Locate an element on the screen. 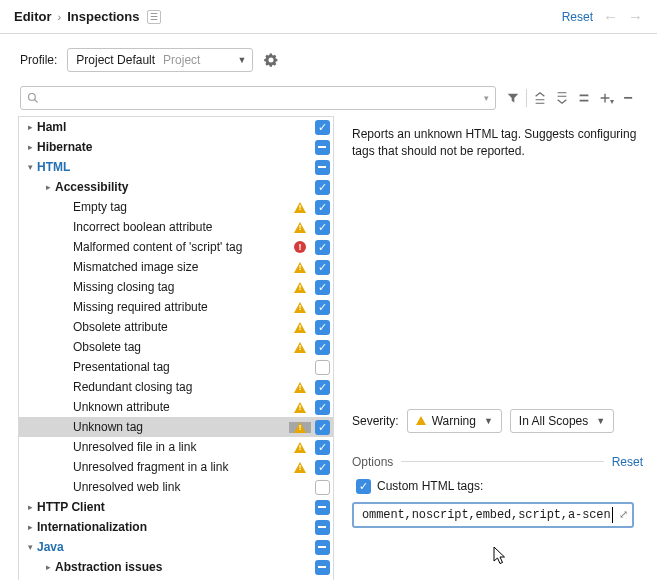  tree-row: ▸Unresolved fragment in a link✓ is located at coordinates (176, 467).